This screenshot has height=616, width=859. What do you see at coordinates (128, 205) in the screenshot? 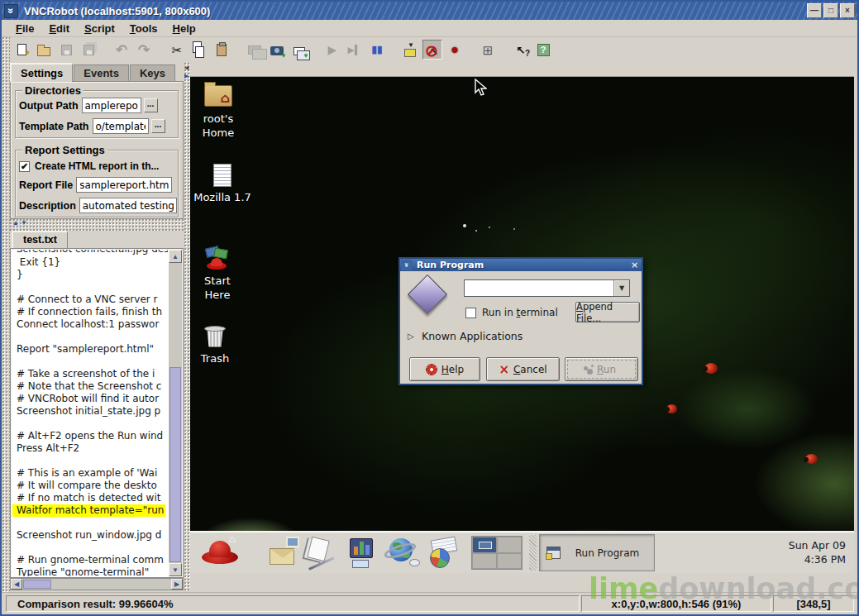
I see `description-input` at bounding box center [128, 205].